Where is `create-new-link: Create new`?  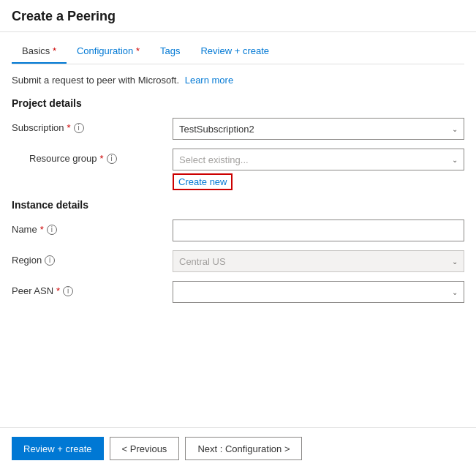
create-new-link: Create new is located at coordinates (203, 181).